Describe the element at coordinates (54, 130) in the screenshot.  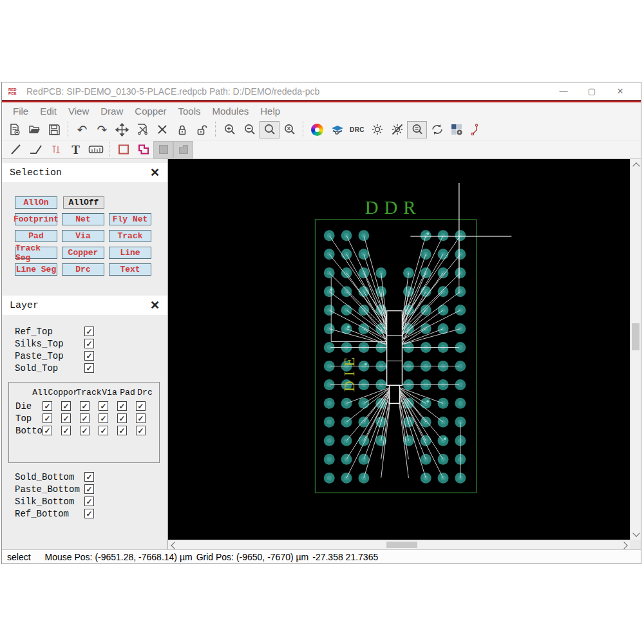
I see `save-file-icon` at that location.